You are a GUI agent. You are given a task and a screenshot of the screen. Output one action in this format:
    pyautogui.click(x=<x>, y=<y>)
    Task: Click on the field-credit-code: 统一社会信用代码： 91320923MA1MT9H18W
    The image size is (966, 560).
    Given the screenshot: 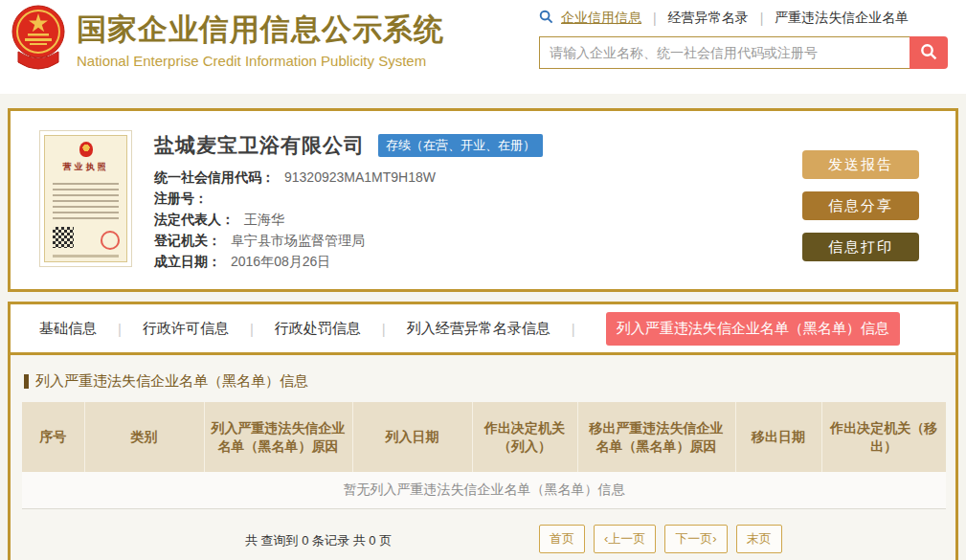 What is the action you would take?
    pyautogui.click(x=348, y=177)
    